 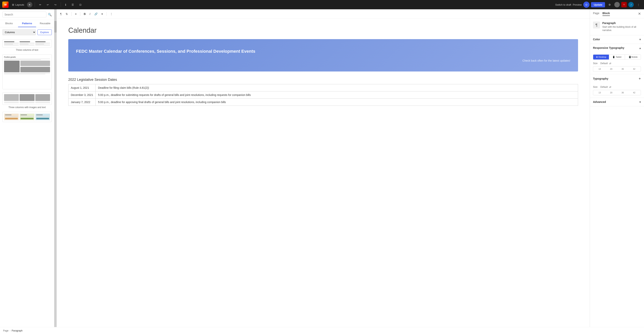 What do you see at coordinates (323, 95) in the screenshot?
I see `table-row: December 3, 2021 5:00 p.m., deadline for…` at bounding box center [323, 95].